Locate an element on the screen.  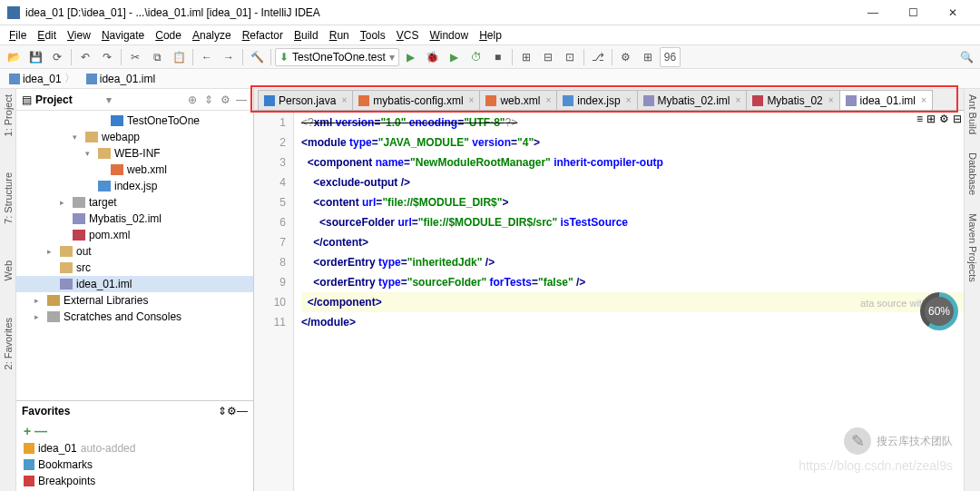
tool-stripe-item: 2: Favorites is located at coordinates (8, 343).